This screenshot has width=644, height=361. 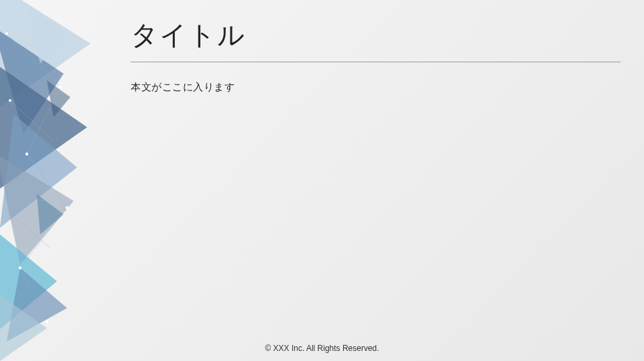 I want to click on slide-footer: © XXX Inc. All Rights Reserved., so click(x=322, y=348).